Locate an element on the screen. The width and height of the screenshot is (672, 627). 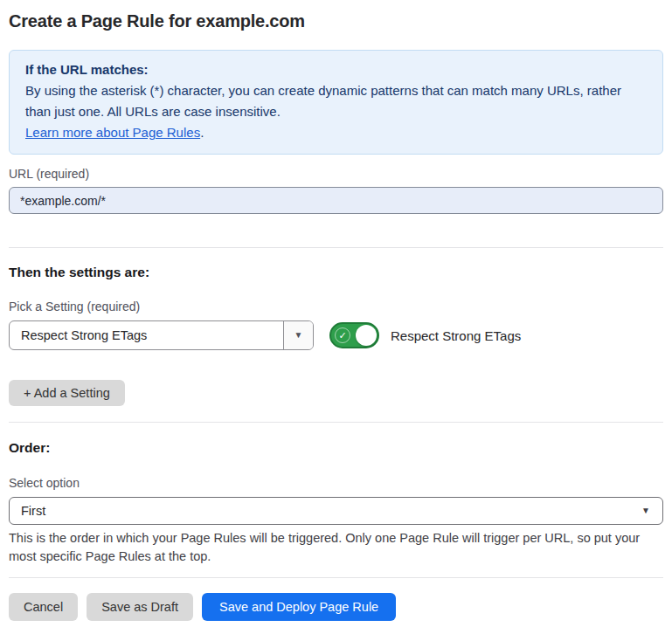
setting-toggle-label: Respect Strong ETags is located at coordinates (456, 335).